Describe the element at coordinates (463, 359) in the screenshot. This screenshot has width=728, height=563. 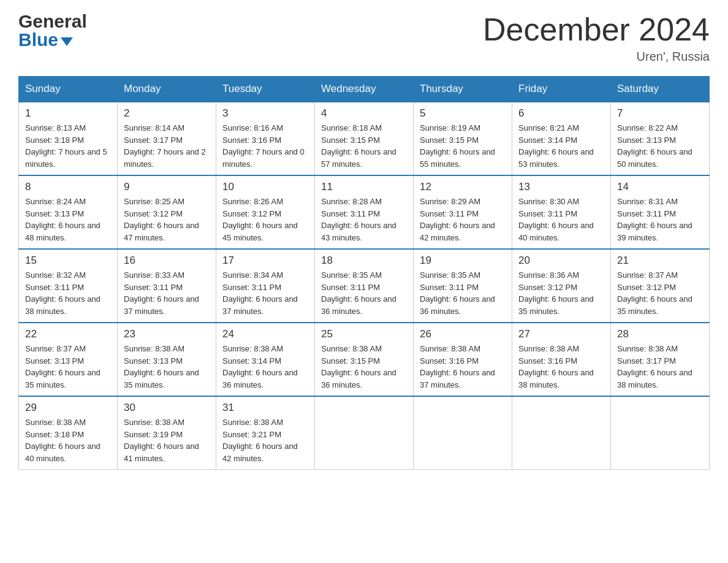
I see `table-row: 26Sunrise: 8:38 AMSunset: 3:16 PMDayligh…` at that location.